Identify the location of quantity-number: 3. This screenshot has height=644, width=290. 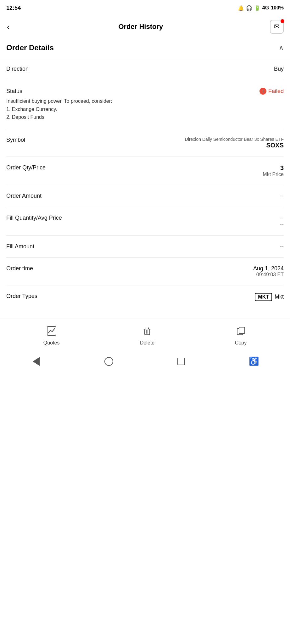
(273, 168).